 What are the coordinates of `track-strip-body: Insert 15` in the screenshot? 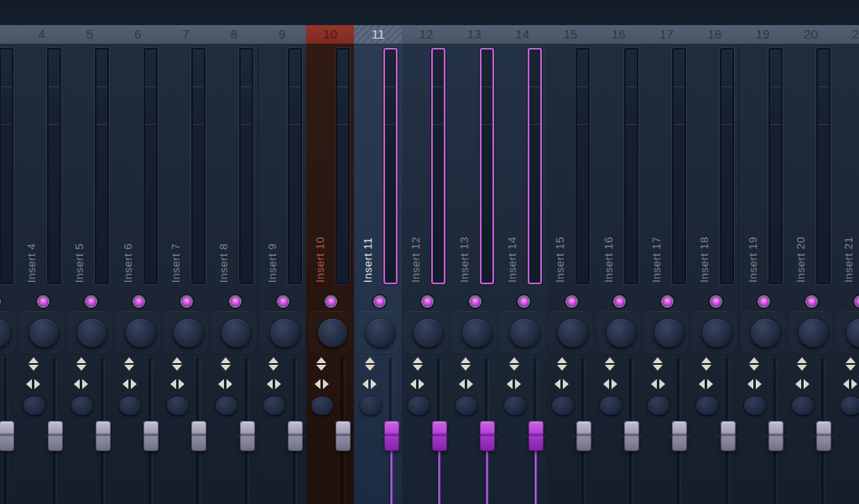 It's located at (570, 274).